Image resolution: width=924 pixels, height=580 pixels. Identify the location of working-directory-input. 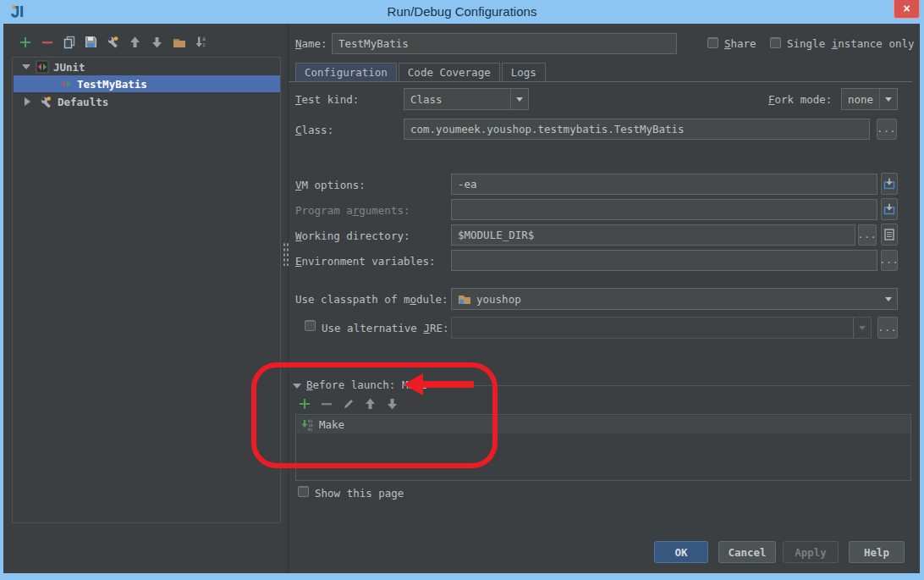
(653, 235).